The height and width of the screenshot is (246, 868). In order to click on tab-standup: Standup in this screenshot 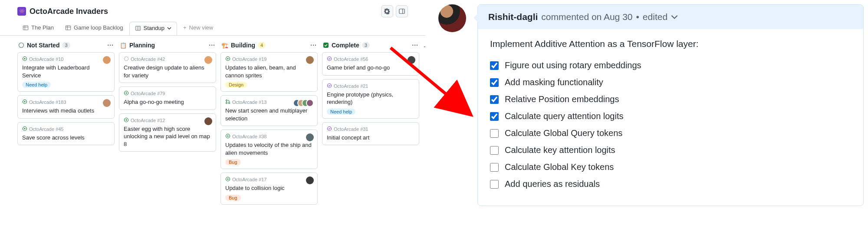, I will do `click(153, 29)`.